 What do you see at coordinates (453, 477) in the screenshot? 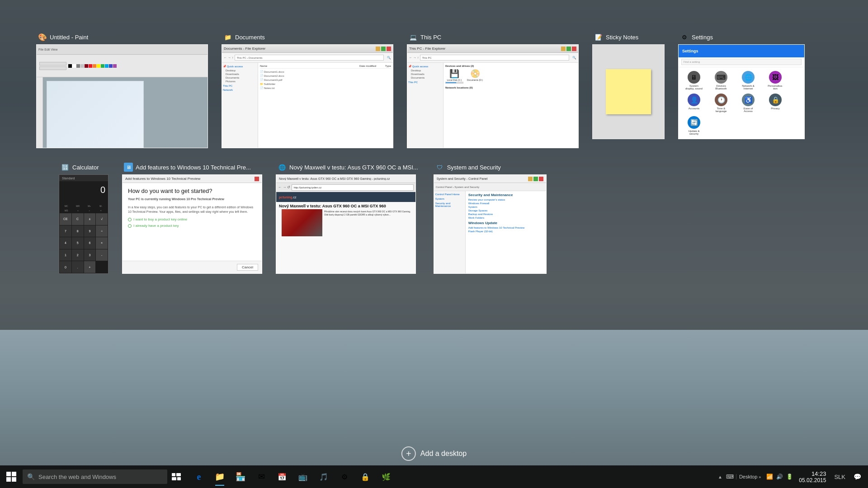
I see `taskbar-pinned-apps: e 📁 🏪 ✉ 📅 📺 🎵 ⚙ 🔒` at bounding box center [453, 477].